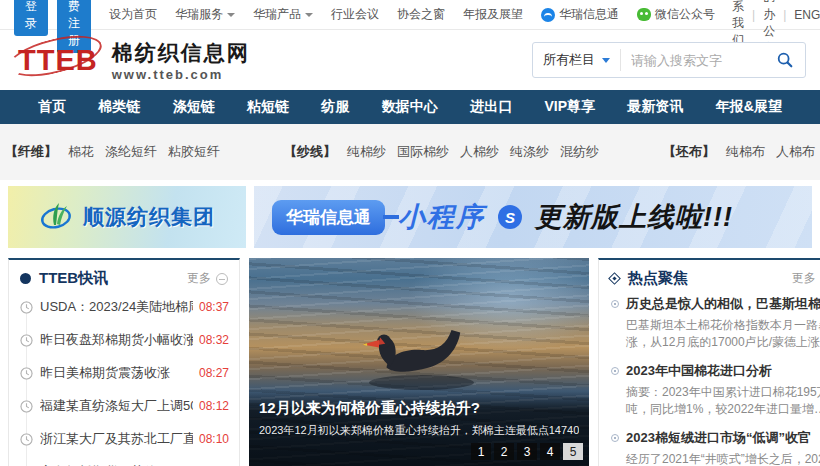  What do you see at coordinates (214, 406) in the screenshot?
I see `news-timestamp: 08:12` at bounding box center [214, 406].